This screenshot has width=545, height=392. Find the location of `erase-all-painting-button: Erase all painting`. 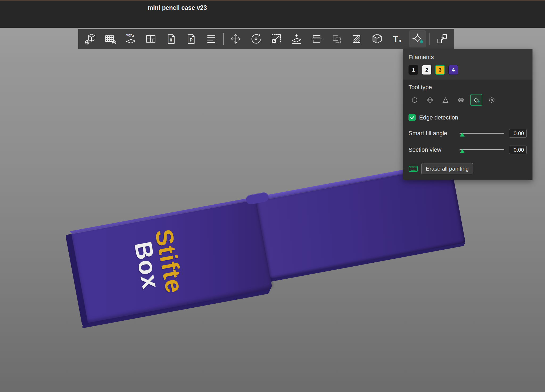

erase-all-painting-button: Erase all painting is located at coordinates (447, 169).